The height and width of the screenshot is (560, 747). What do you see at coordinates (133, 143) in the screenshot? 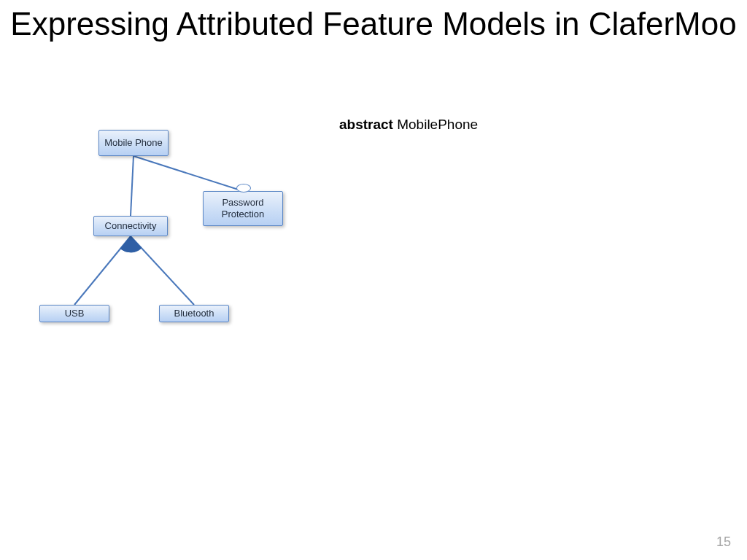
I see `node-root: Mobile Phone` at bounding box center [133, 143].